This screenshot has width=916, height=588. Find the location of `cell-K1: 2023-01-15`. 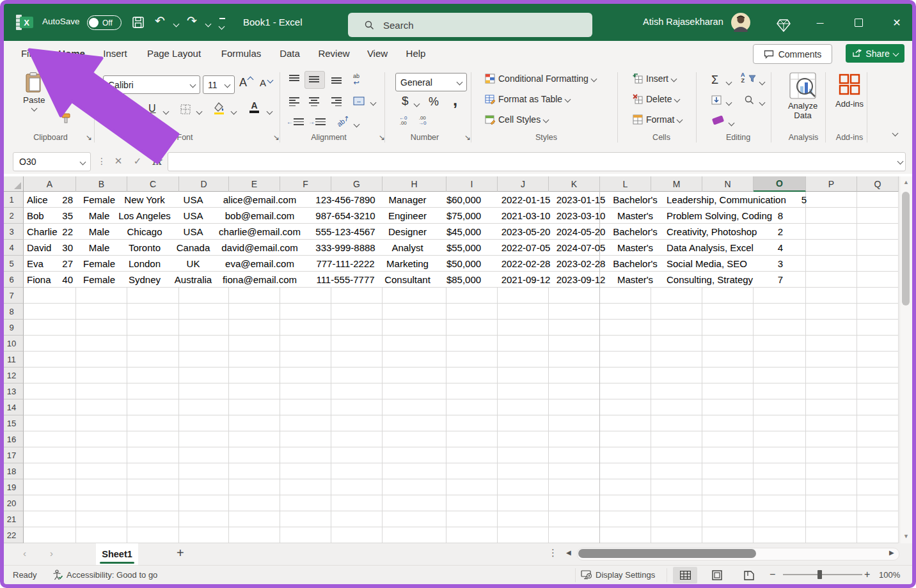

cell-K1: 2023-01-15 is located at coordinates (581, 199).